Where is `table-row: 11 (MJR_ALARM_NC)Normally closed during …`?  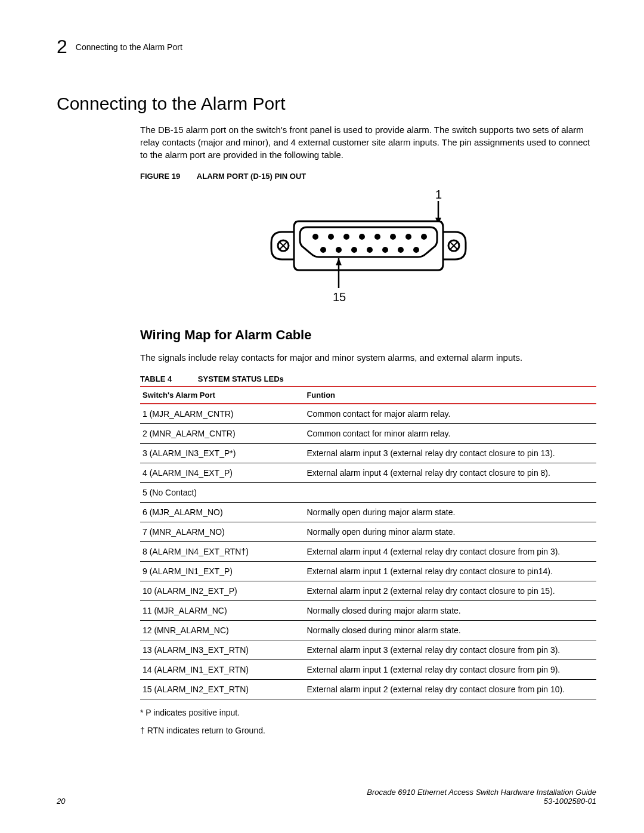
table-row: 11 (MJR_ALARM_NC)Normally closed during … is located at coordinates (369, 611).